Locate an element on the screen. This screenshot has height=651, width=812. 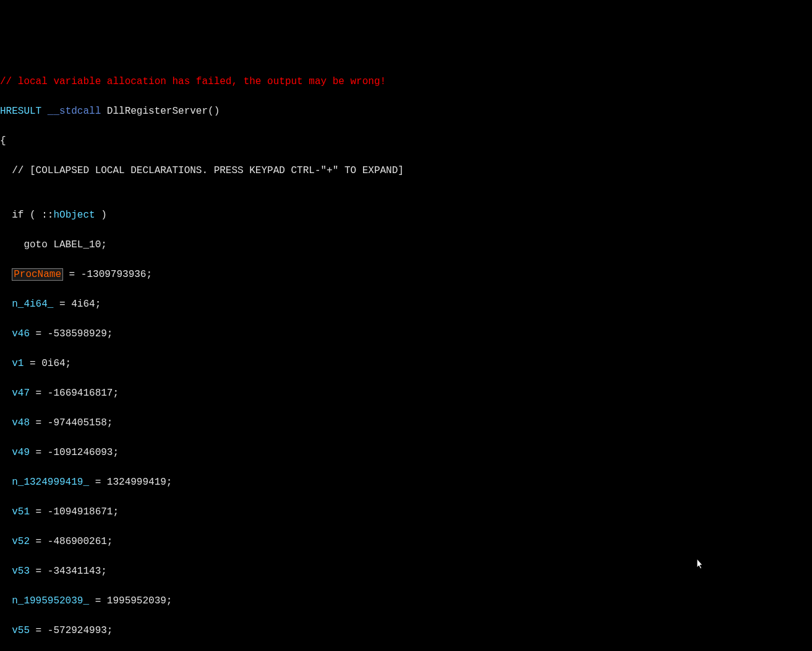
comment-warning: // local variable allocation has failed,… is located at coordinates (193, 82).